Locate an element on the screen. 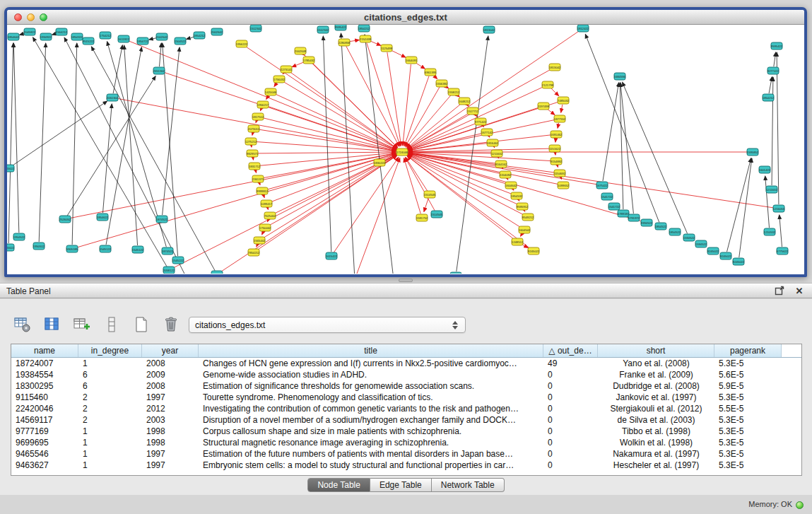 The width and height of the screenshot is (812, 514). table-cell: 9699695 is located at coordinates (45, 443).